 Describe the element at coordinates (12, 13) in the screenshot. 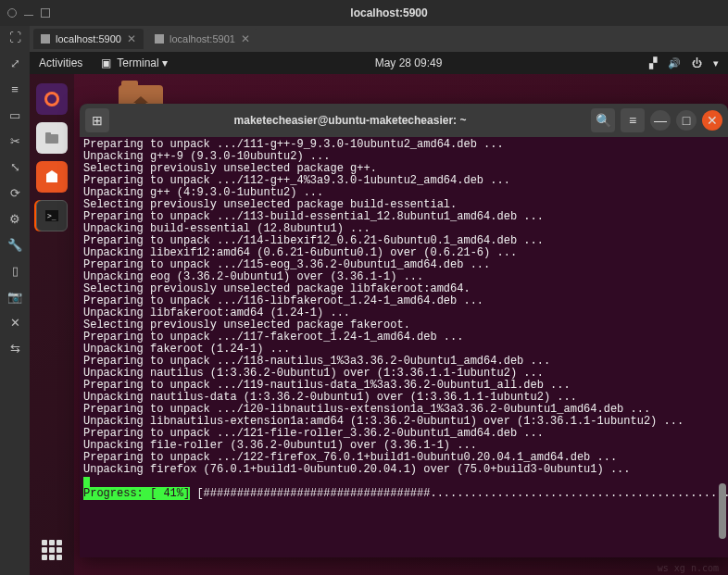

I see `record-icon` at that location.